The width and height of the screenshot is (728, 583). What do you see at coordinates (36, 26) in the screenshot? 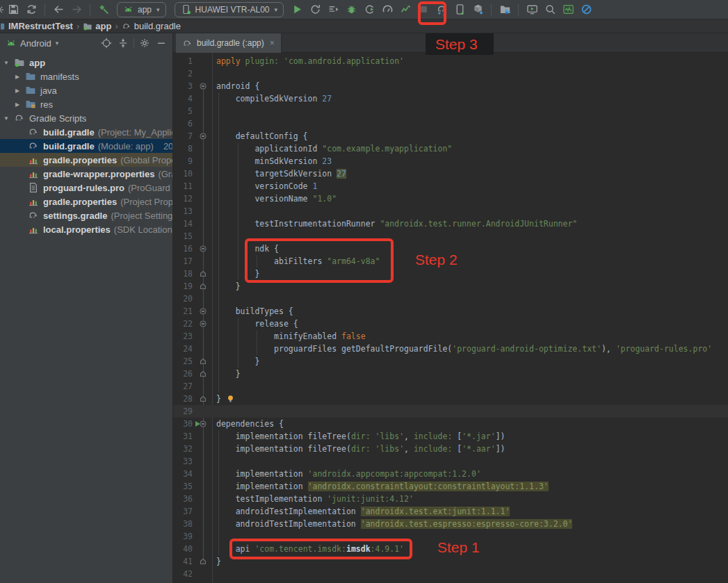
I see `breadcrumb-item-imrestructtest: IMRestructTest` at bounding box center [36, 26].